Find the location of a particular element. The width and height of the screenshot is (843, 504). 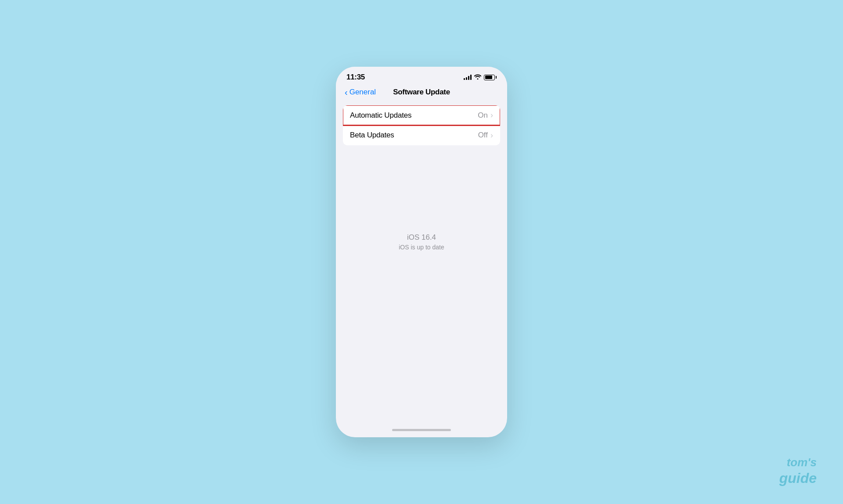

wifi-icon is located at coordinates (478, 77).